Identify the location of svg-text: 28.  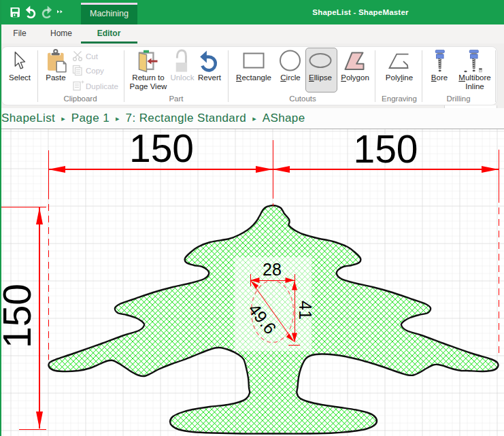
(272, 269).